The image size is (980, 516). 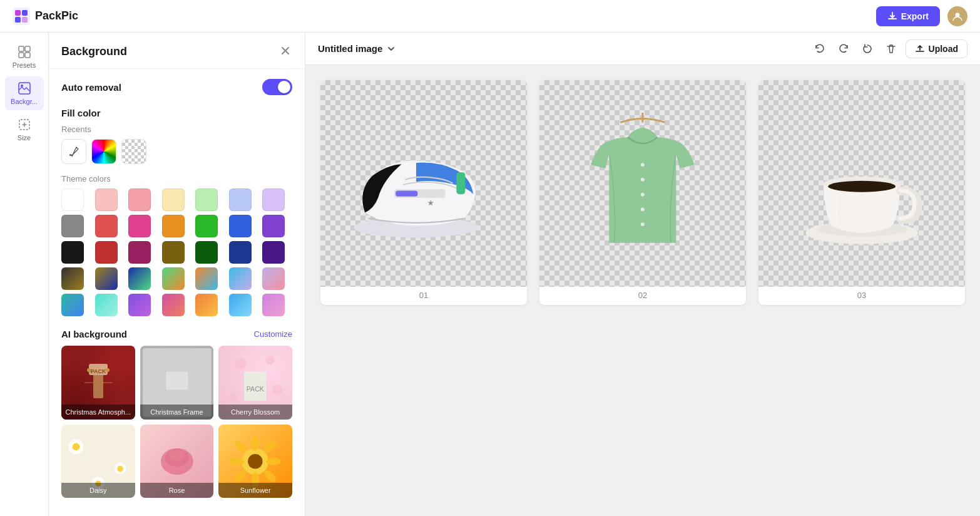 I want to click on sidebar-item-size: Size, so click(x=24, y=130).